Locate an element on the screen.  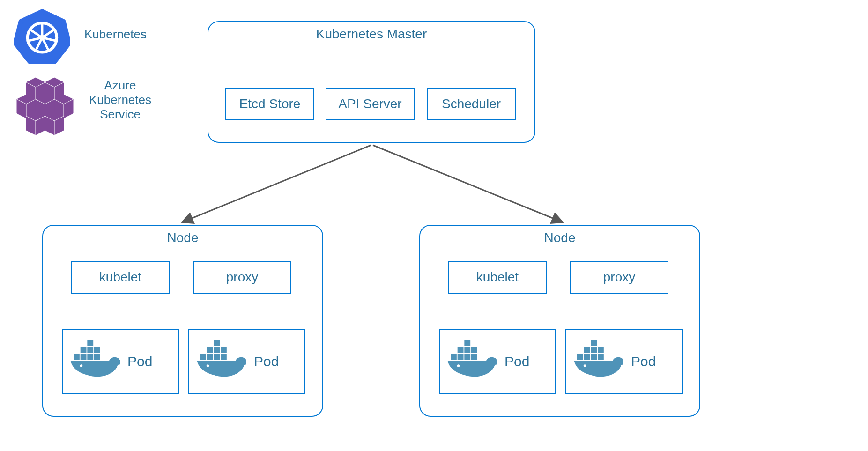
node-left-pod-2: Pod is located at coordinates (247, 362).